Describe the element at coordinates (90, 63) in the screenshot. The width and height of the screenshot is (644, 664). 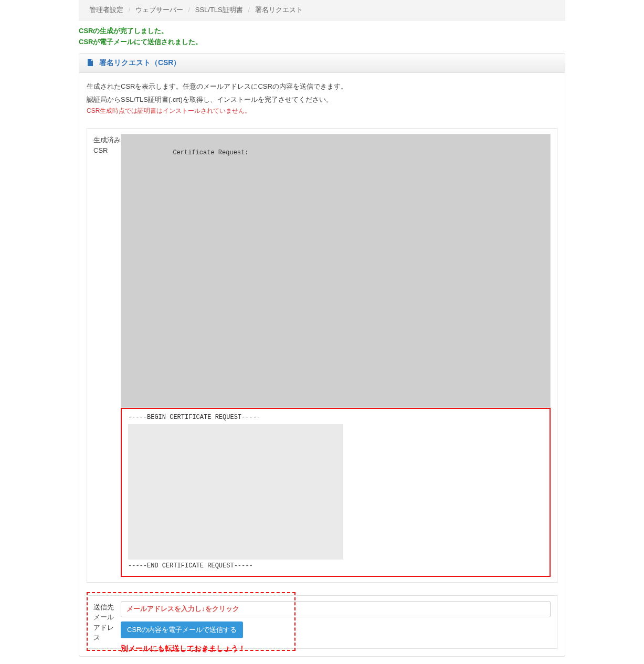
I see `document-icon` at that location.